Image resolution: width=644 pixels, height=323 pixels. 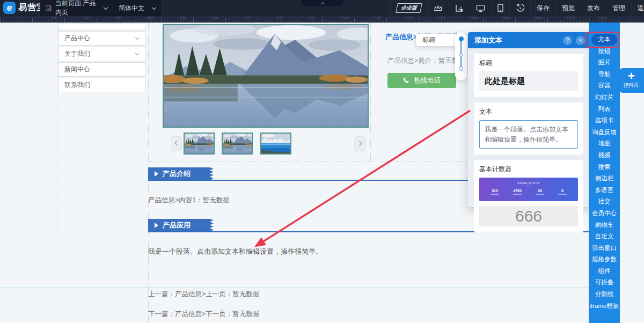 I want to click on slider-dot-small, so click(x=461, y=55).